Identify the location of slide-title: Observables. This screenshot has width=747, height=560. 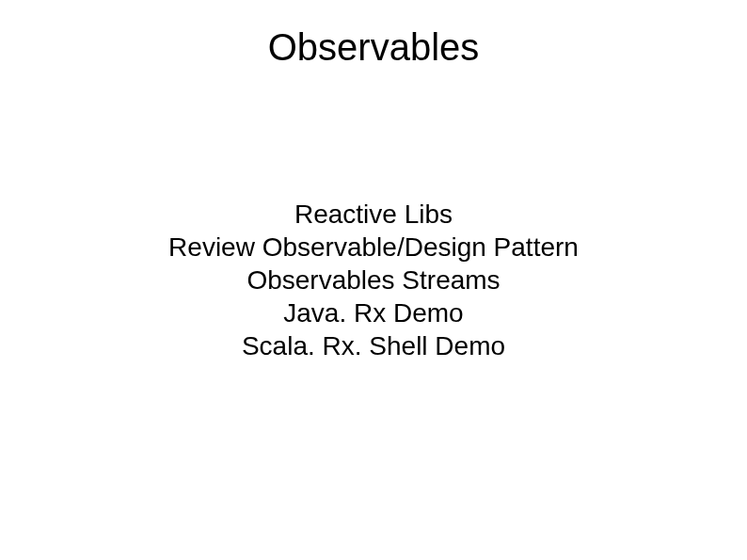
(374, 47).